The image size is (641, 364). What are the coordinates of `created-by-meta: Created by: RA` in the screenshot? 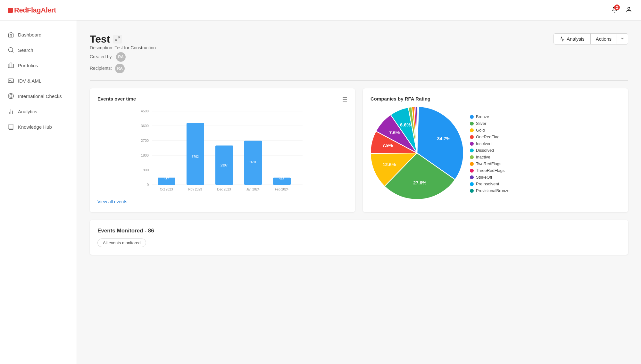 It's located at (123, 57).